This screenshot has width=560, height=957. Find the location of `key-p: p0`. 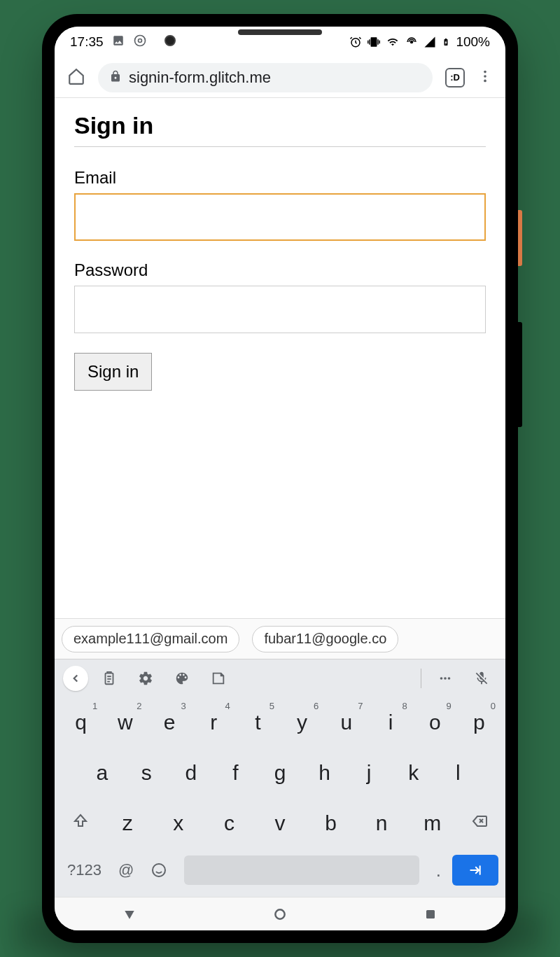

key-p: p0 is located at coordinates (479, 722).